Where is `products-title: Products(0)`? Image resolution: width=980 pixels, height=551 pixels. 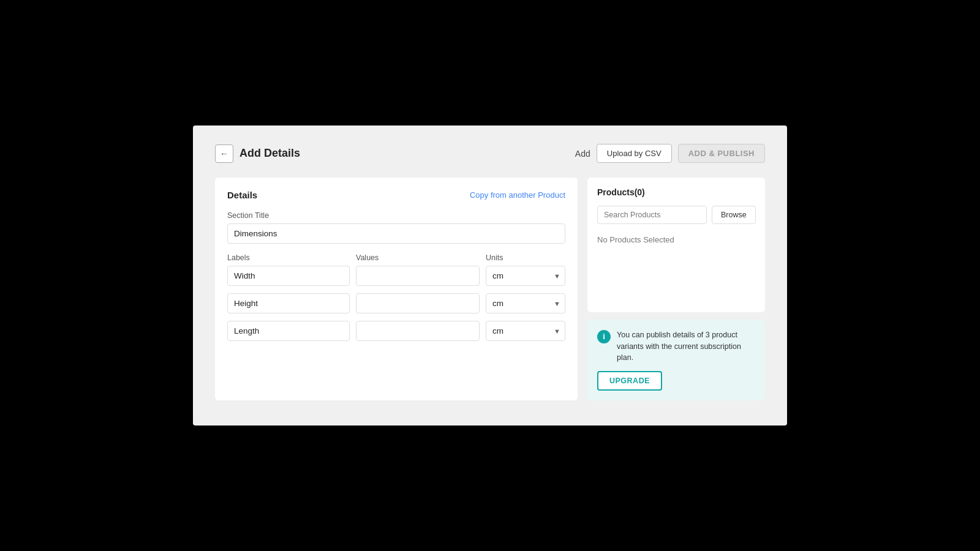 products-title: Products(0) is located at coordinates (676, 192).